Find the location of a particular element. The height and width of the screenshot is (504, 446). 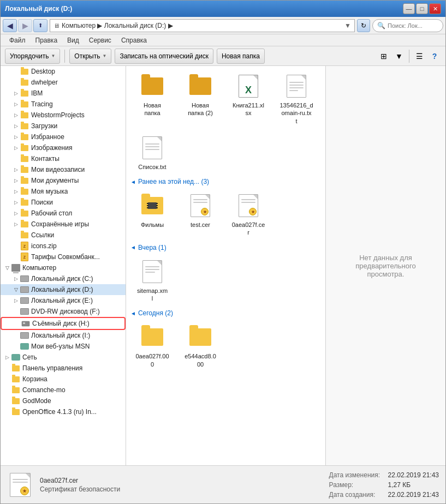

sidebar-item-music: ▷ Моя музыка is located at coordinates (63, 191).